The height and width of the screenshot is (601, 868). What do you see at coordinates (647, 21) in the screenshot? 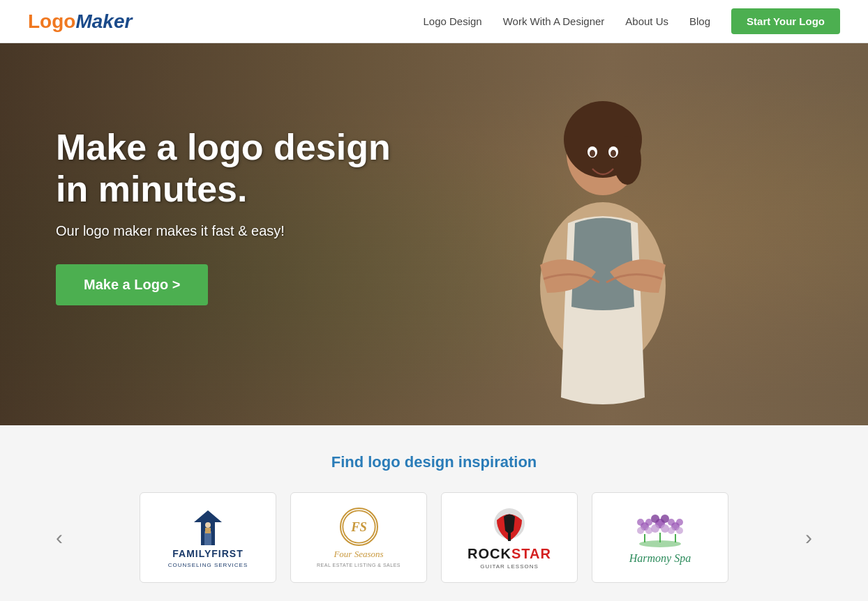
I see `nav-about-us: About Us` at bounding box center [647, 21].